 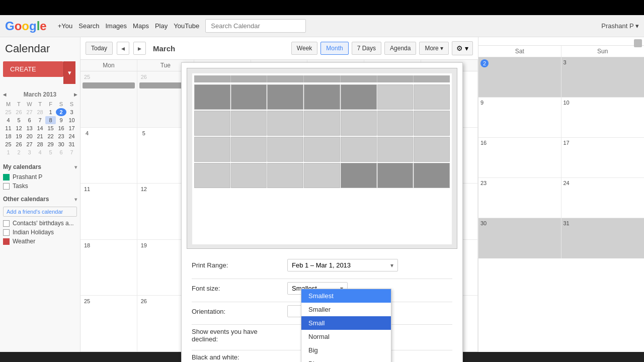 What do you see at coordinates (71, 144) in the screenshot?
I see `mini-cal-day: 31` at bounding box center [71, 144].